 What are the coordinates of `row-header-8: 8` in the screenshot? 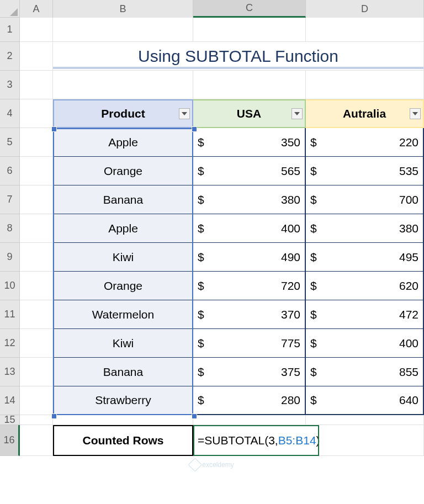 It's located at (10, 229).